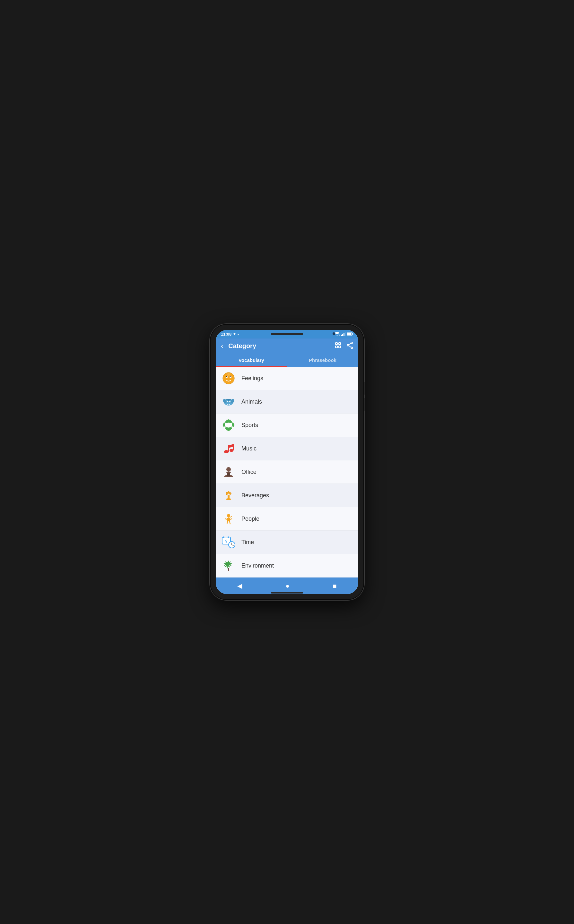  I want to click on feelings-label: Feelings, so click(252, 379).